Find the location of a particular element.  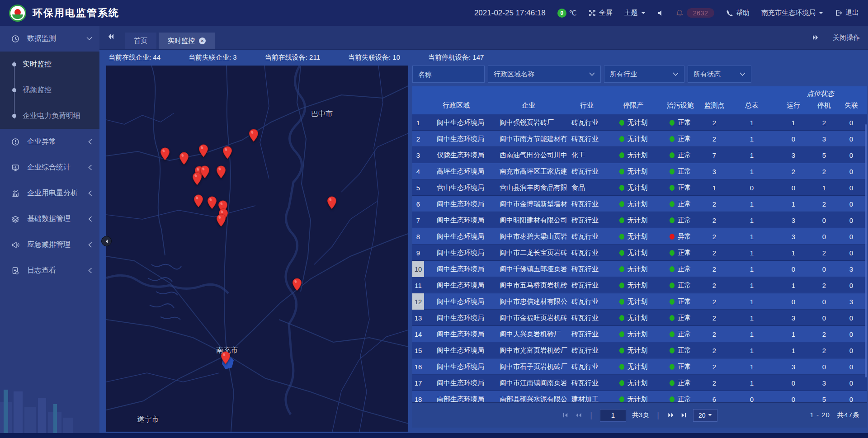

table-row: 2阆中生态环境局阆中市南方节能建材有砖瓦行业无计划正常21030 is located at coordinates (640, 139).